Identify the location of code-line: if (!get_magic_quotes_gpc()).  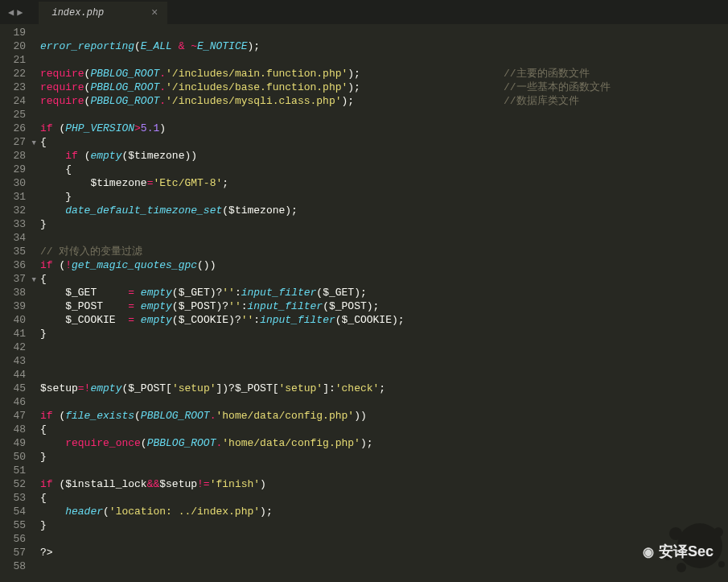
(385, 266).